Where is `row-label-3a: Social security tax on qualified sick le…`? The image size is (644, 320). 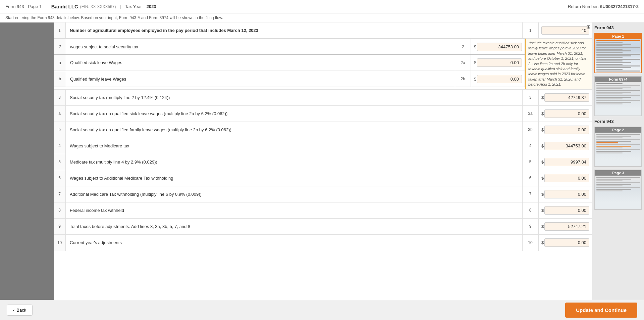
row-label-3a: Social security tax on qualified sick le… is located at coordinates (294, 113).